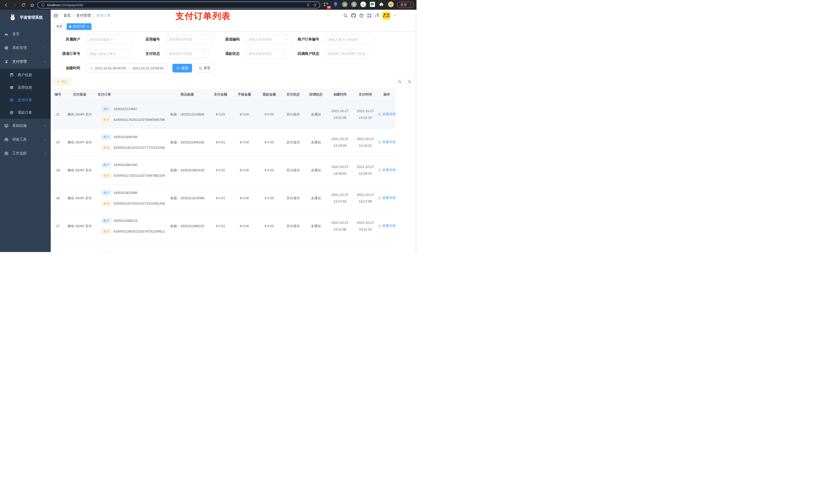 The height and width of the screenshot is (504, 833). I want to click on refund-amount-cell, so click(269, 246).